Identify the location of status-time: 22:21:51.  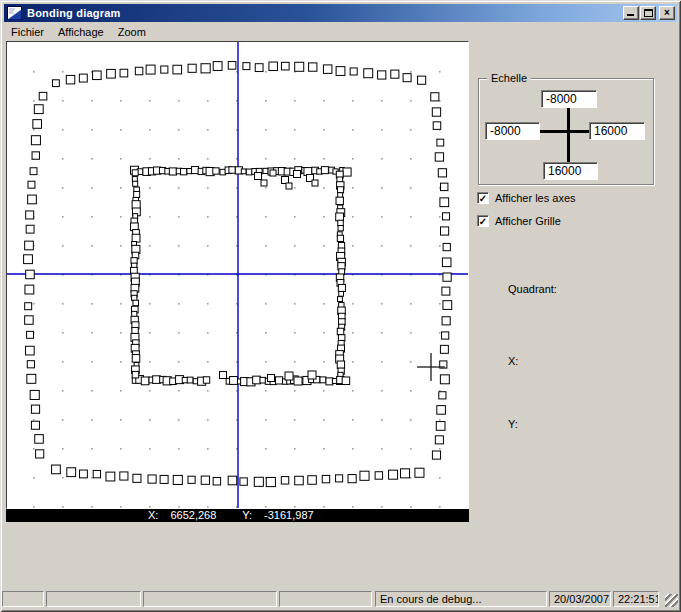
(636, 599).